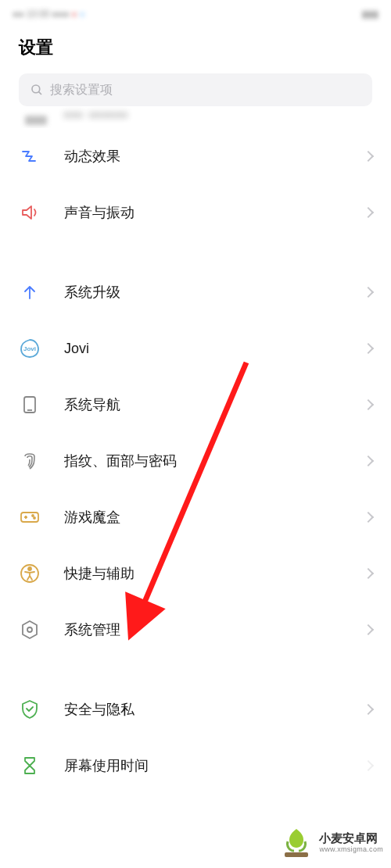 The image size is (391, 868). Describe the element at coordinates (30, 573) in the screenshot. I see `accessibility-icon` at that location.